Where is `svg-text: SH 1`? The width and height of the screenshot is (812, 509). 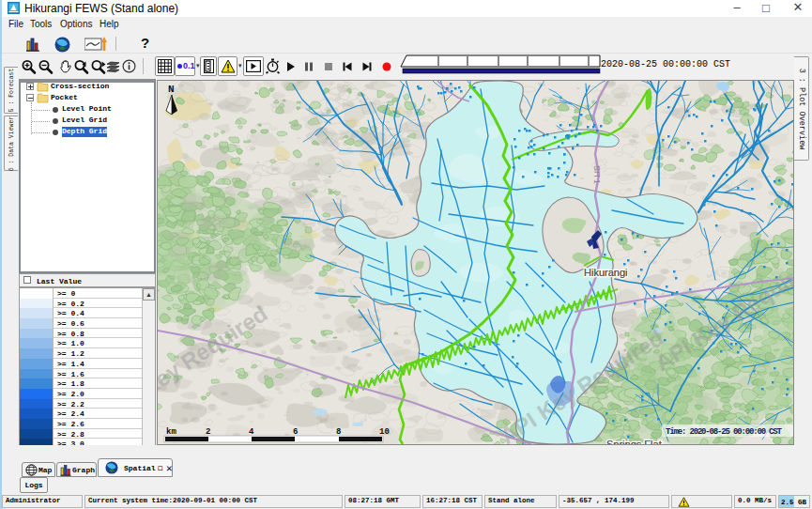
svg-text: SH 1 is located at coordinates (597, 175).